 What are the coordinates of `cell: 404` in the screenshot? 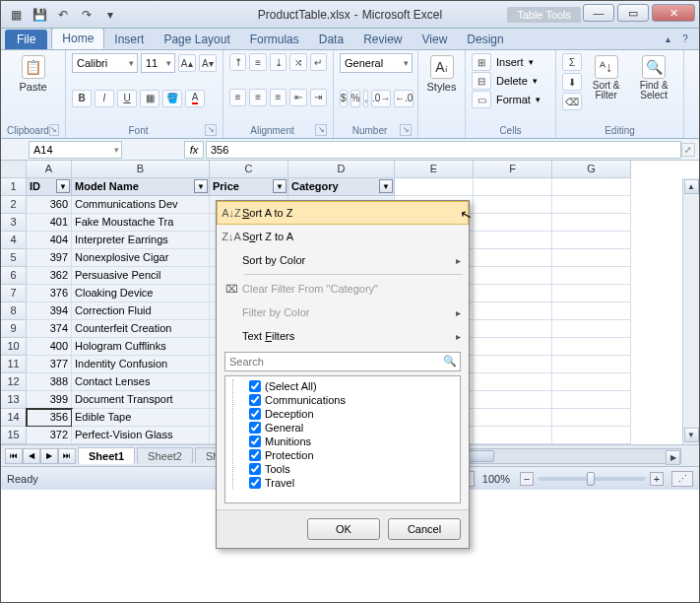 It's located at (49, 240).